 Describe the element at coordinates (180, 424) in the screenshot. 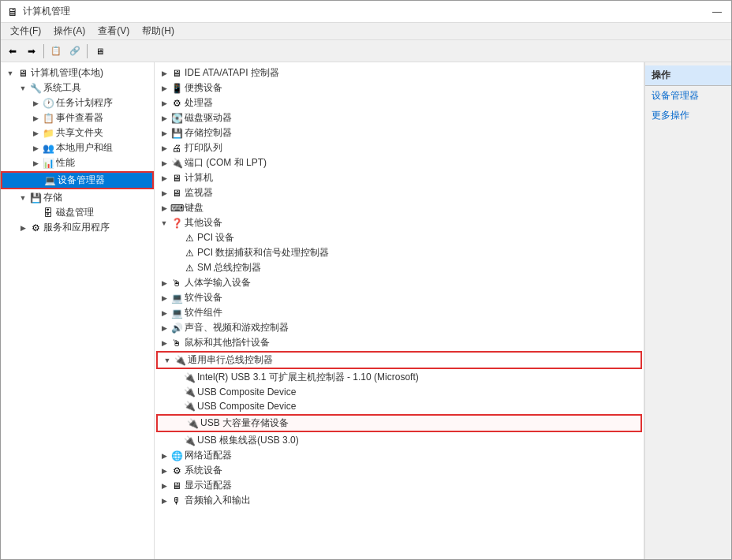

I see `expand-usb-mass` at that location.